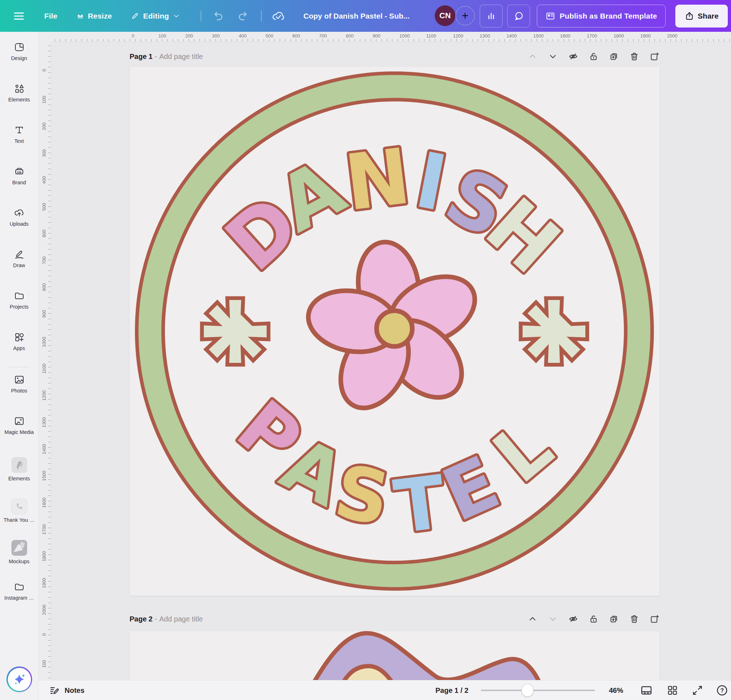 This screenshot has height=700, width=731. What do you see at coordinates (19, 392) in the screenshot?
I see `sidebar-item-photos: Photos` at bounding box center [19, 392].